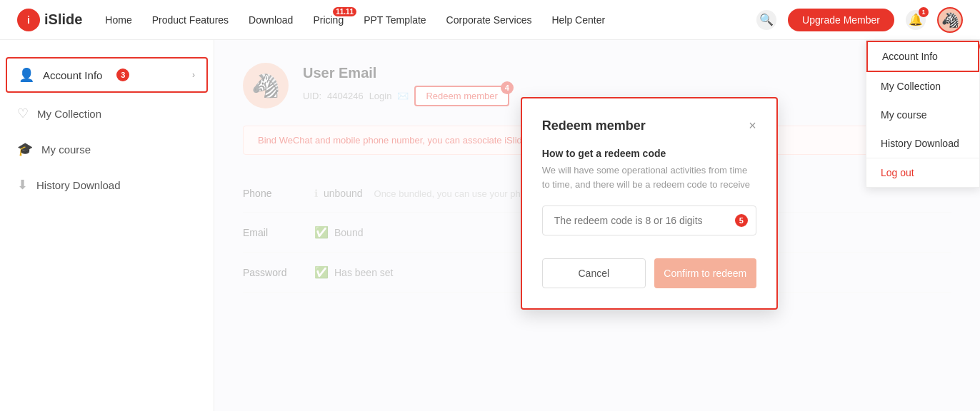  Describe the element at coordinates (431, 20) in the screenshot. I see `nav-links: Home Product Features Download Pricing 1…` at that location.